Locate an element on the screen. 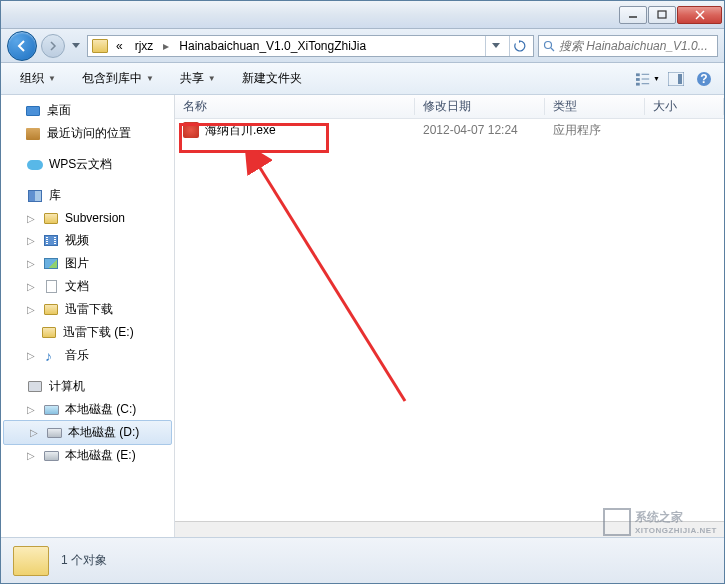 This screenshot has height=584, width=725. toolbar: 组织▼ 包含到库中▼ 共享▼ 新建文件夹 ▼ ? is located at coordinates (362, 79).